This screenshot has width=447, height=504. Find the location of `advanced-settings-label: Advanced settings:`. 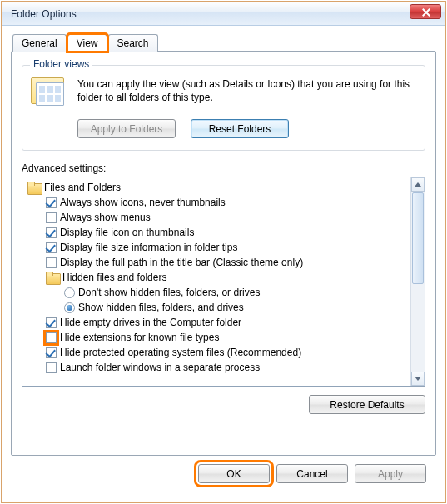

advanced-settings-label: Advanced settings: is located at coordinates (223, 168).